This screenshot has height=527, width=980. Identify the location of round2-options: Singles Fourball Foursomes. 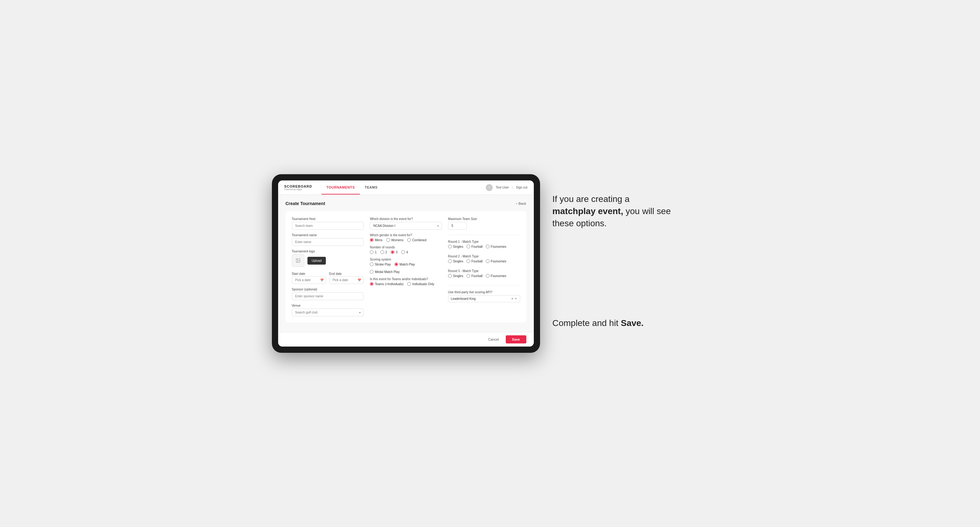
(484, 261).